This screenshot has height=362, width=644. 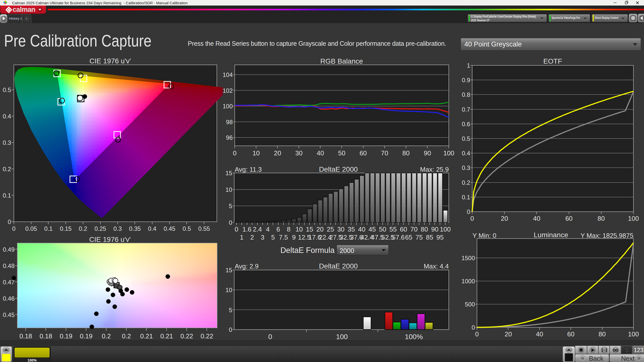 I want to click on svg-text: 0.49, so click(x=9, y=249).